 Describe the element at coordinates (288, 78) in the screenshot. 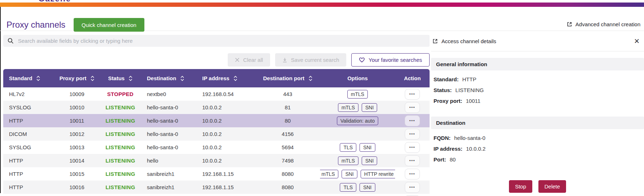

I see `col-header-destination-port: Destination port` at that location.